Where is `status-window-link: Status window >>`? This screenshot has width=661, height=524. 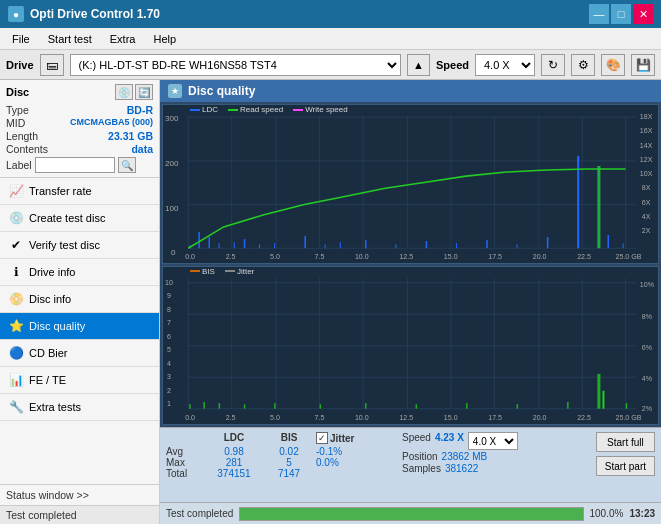
status-window-link: Status window >> is located at coordinates (80, 494).